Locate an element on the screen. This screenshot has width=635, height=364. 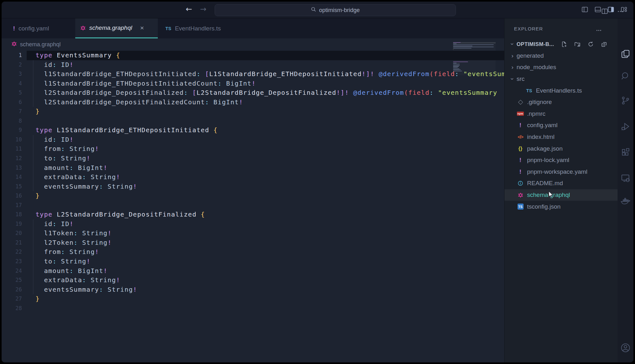
run-debug-icon is located at coordinates (625, 127).